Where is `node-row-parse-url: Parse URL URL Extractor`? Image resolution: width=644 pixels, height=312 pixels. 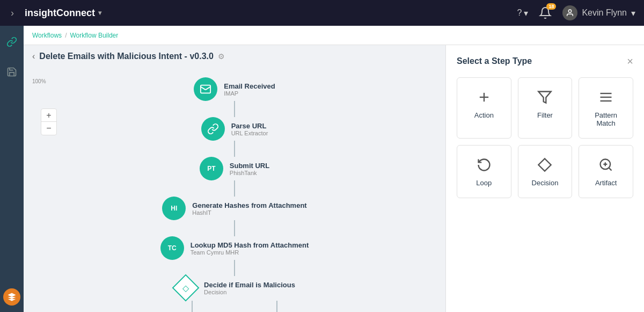
node-row-parse-url: Parse URL URL Extractor is located at coordinates (235, 137).